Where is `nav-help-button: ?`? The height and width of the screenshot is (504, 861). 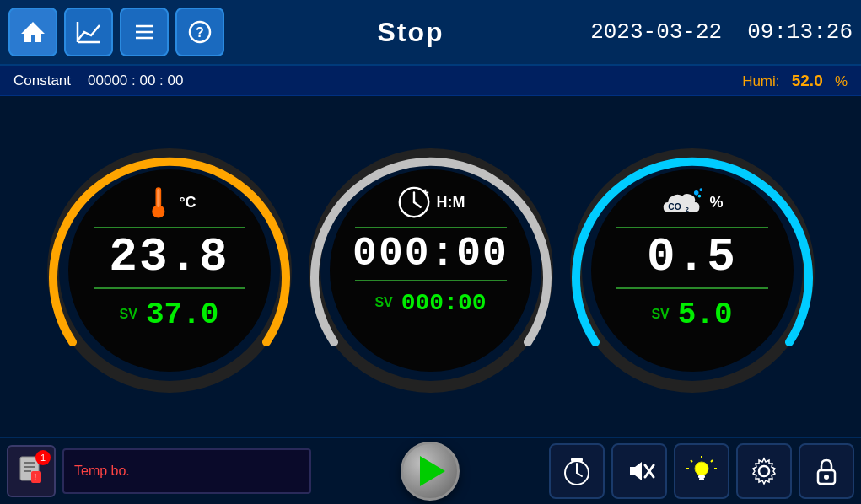
nav-help-button: ? is located at coordinates (200, 32).